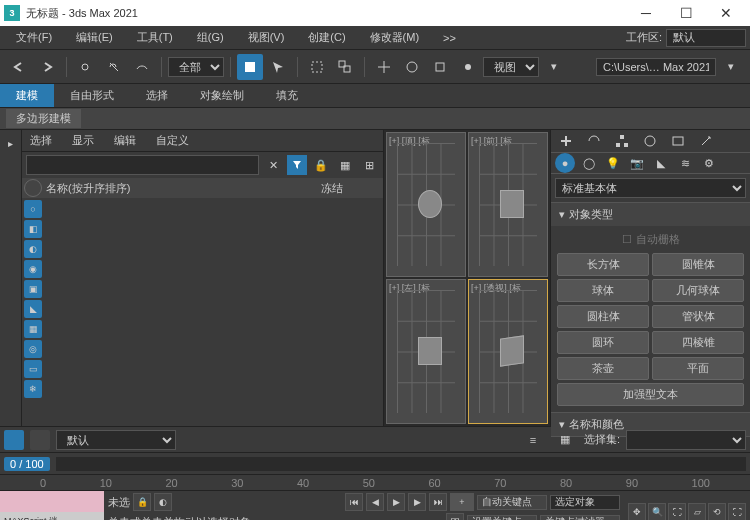  Describe the element at coordinates (33, 209) in the screenshot. I see `filter-all-icon: ○` at that location.